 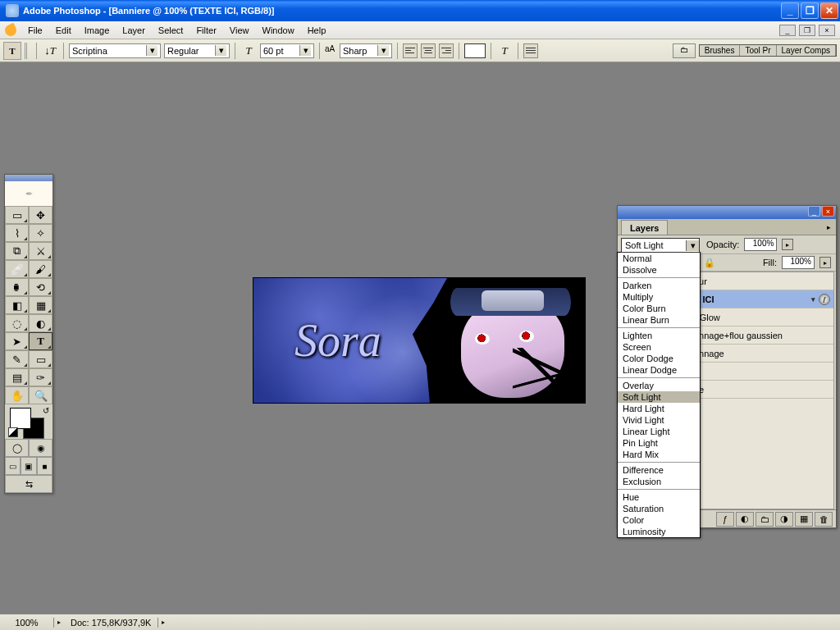 What do you see at coordinates (788, 30) in the screenshot?
I see `doc-minimize-button: _` at bounding box center [788, 30].